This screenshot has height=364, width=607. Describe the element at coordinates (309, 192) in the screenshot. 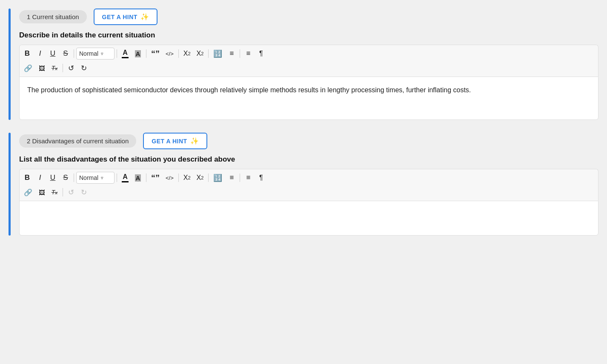

I see `toolbar-2-row-2: 🔗 🖼 Tx ↺ ↻` at that location.